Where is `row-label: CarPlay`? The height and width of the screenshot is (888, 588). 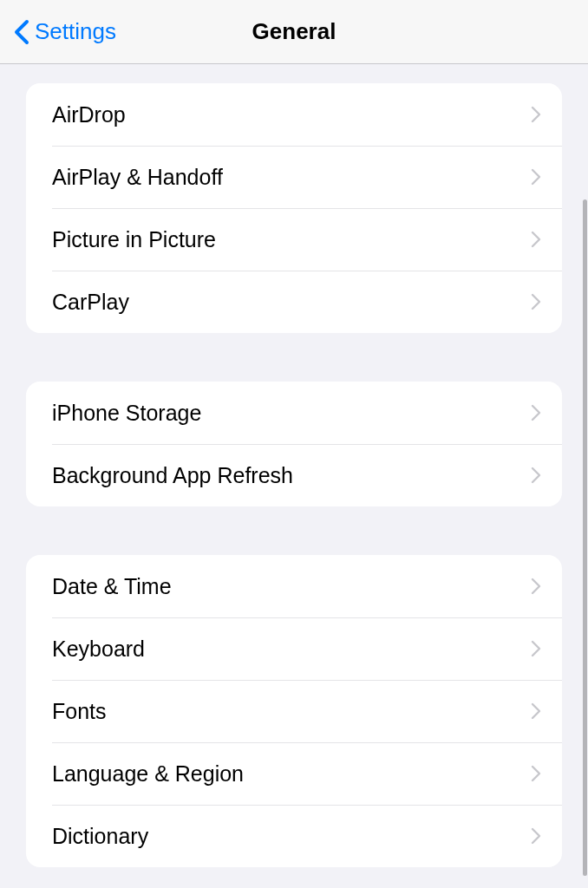 row-label: CarPlay is located at coordinates (90, 302).